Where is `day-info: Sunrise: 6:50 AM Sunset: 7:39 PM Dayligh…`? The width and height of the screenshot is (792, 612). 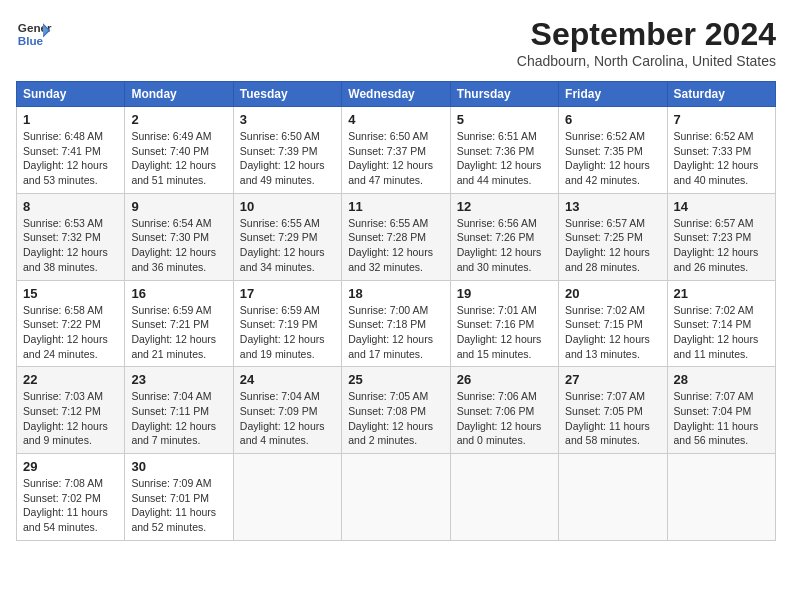
day-info: Sunrise: 6:50 AM Sunset: 7:39 PM Dayligh… is located at coordinates (288, 158).